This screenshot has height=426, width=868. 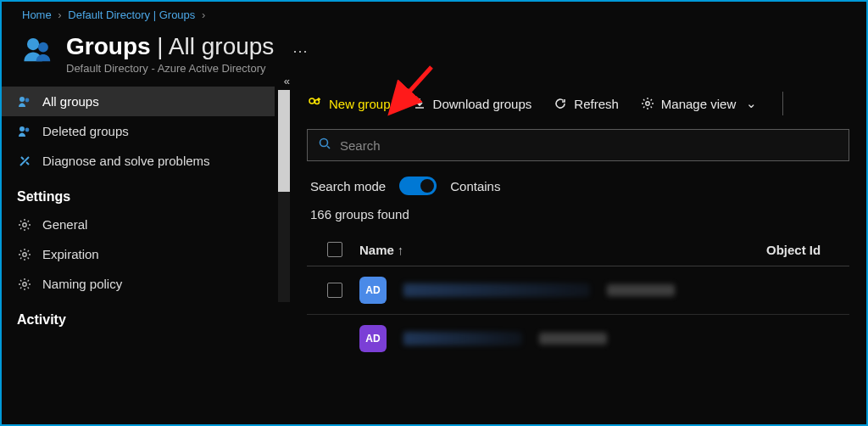 I want to click on page-header: Groups | All groups Default Directory - …, so click(x=434, y=56).